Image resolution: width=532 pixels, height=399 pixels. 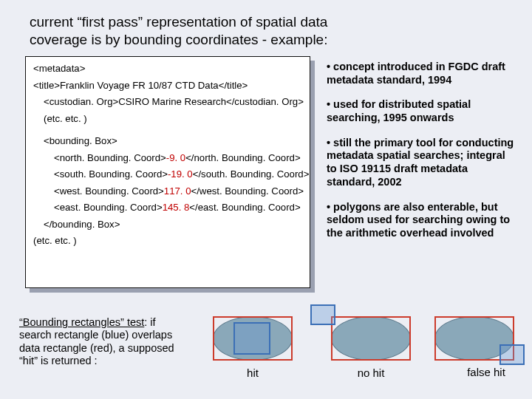 What do you see at coordinates (168, 142) in the screenshot?
I see `code-line: <bounding. Box>` at bounding box center [168, 142].